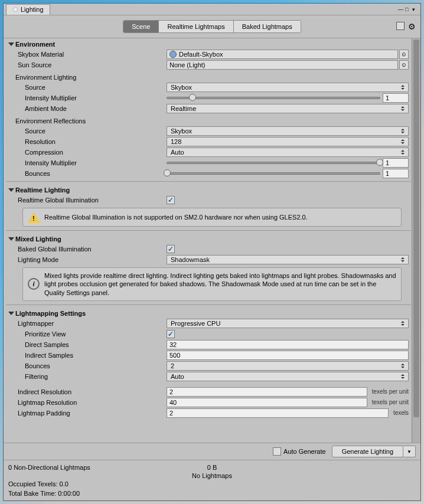 This screenshot has width=424, height=504. Describe the element at coordinates (87, 334) in the screenshot. I see `prioritize-label: Prioritize View` at that location.